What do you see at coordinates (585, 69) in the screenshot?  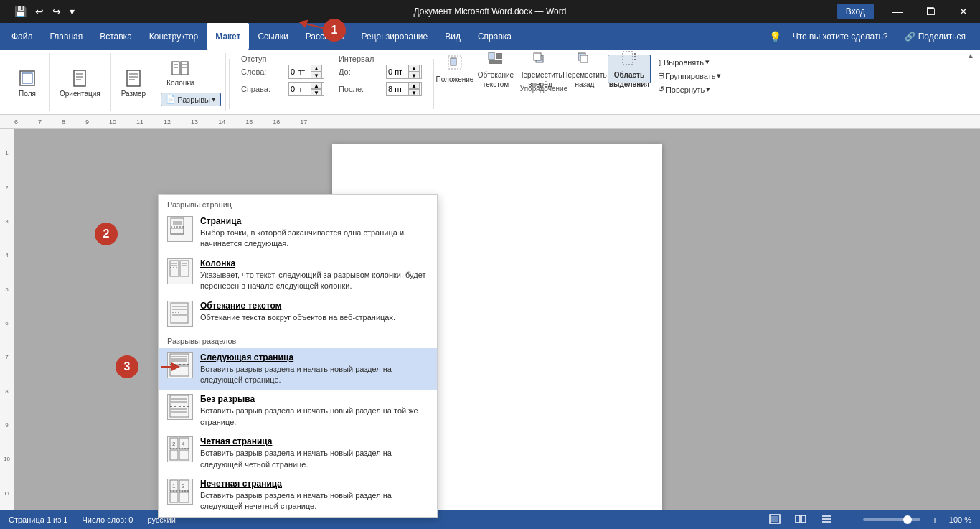 I see `move-back-button: Переместить назад` at bounding box center [585, 69].